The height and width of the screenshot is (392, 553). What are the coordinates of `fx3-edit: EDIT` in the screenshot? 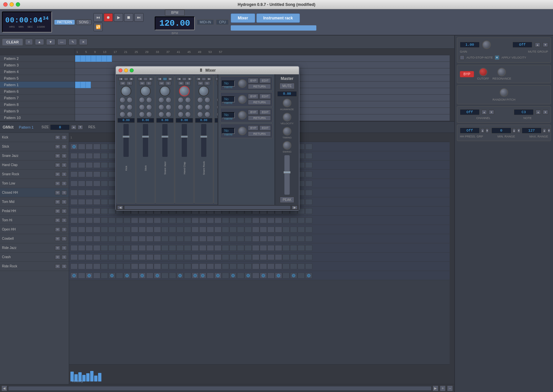 It's located at (265, 112).